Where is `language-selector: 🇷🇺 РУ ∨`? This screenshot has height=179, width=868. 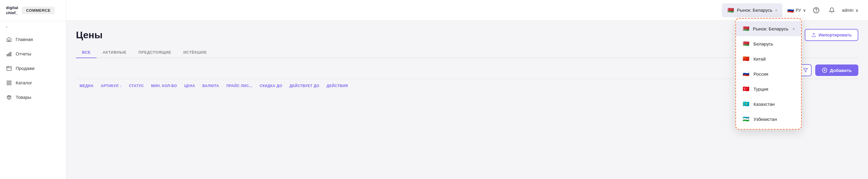
language-selector: 🇷🇺 РУ ∨ is located at coordinates (797, 10).